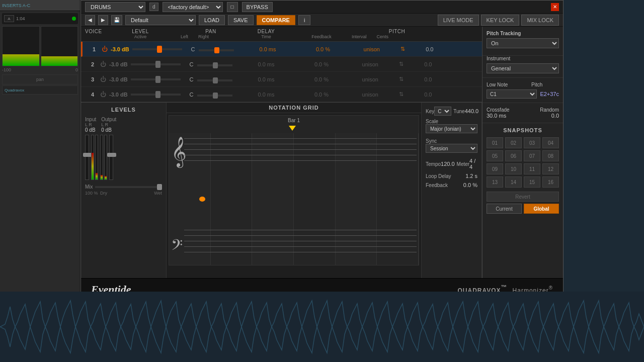 The width and height of the screenshot is (644, 362). Describe the element at coordinates (40, 79) in the screenshot. I see `pan-display: pan` at that location.